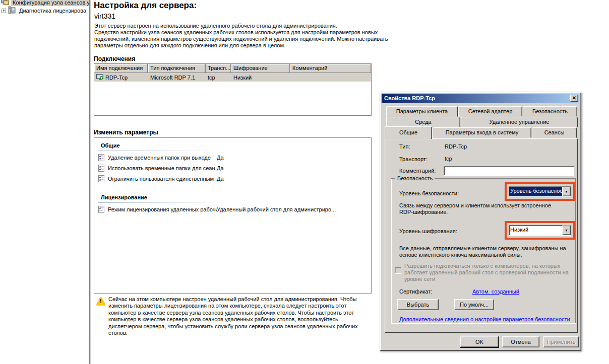 The width and height of the screenshot is (609, 364). I want to click on column-header-transport: Трансп..., so click(219, 68).